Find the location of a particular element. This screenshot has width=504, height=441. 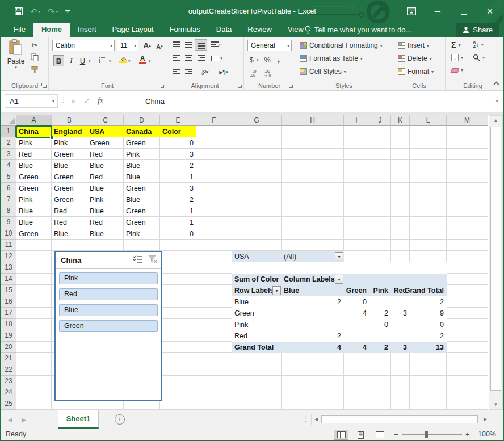

formula-input: China is located at coordinates (314, 101).